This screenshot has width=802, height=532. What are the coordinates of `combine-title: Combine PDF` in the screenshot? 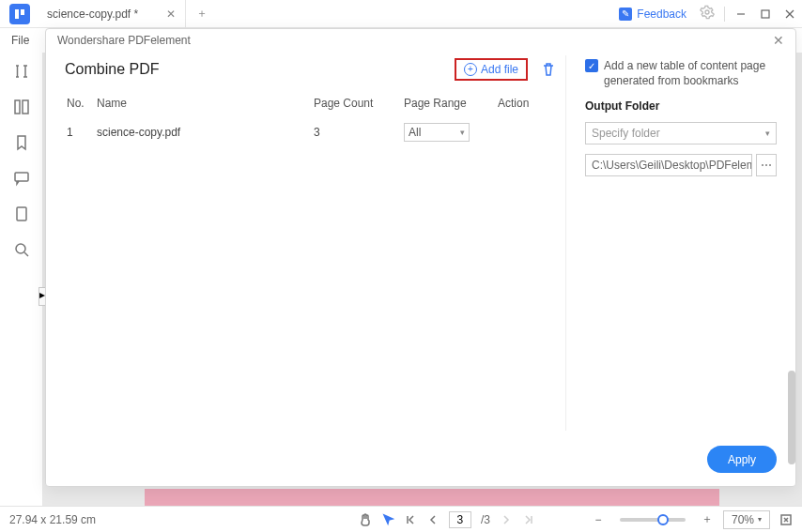 It's located at (112, 69).